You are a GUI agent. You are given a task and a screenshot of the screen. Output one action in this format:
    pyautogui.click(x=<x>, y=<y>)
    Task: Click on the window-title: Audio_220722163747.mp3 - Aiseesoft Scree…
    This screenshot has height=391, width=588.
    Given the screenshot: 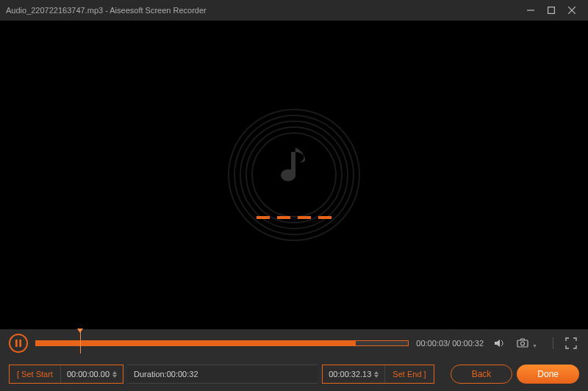 What is the action you would take?
    pyautogui.click(x=263, y=10)
    